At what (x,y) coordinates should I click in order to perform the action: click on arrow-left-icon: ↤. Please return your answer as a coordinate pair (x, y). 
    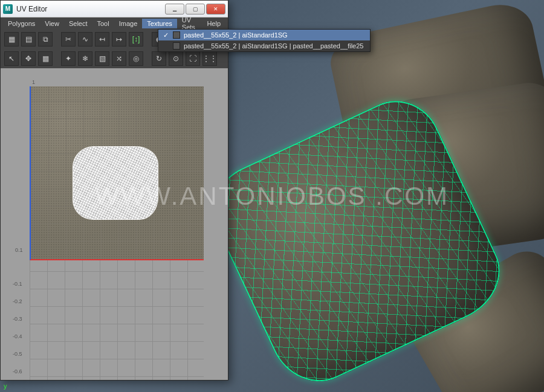
    Looking at the image, I should click on (102, 39).